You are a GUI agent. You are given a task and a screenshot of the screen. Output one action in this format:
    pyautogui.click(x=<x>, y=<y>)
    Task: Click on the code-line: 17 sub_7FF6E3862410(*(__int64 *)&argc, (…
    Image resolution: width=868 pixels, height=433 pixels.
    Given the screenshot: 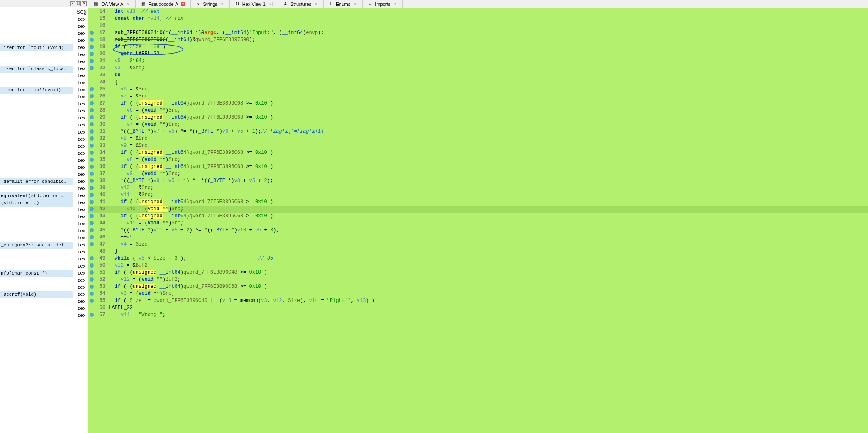 What is the action you would take?
    pyautogui.click(x=478, y=33)
    